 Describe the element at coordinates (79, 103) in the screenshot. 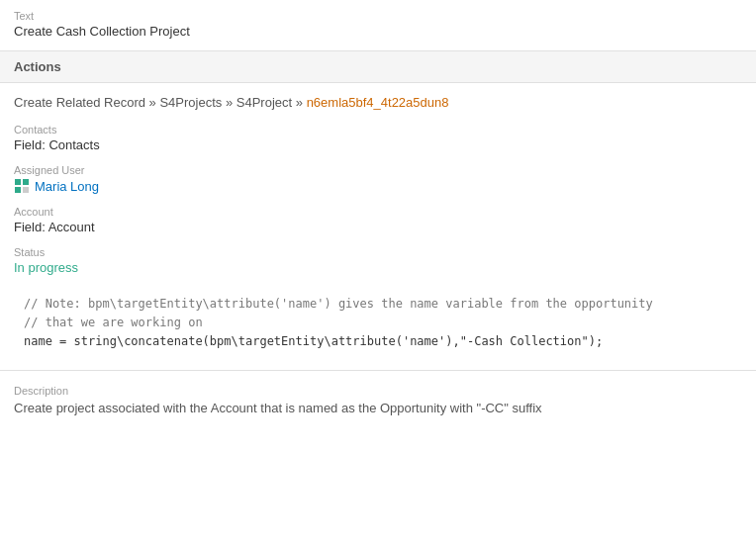

I see `breadcrumb-part-1: Create Related Record` at that location.